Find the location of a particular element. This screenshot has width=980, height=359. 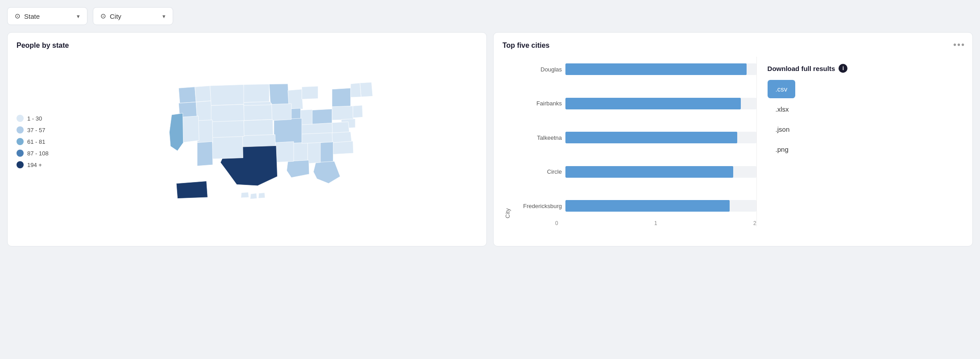

info-icon: i is located at coordinates (843, 68).